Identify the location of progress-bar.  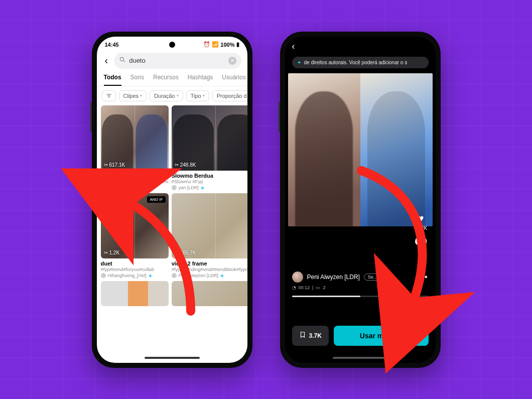
(360, 296).